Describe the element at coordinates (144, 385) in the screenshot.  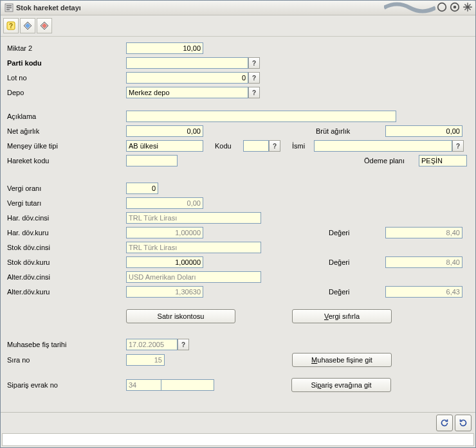
I see `siparis-evrak-no-prefix-output` at that location.